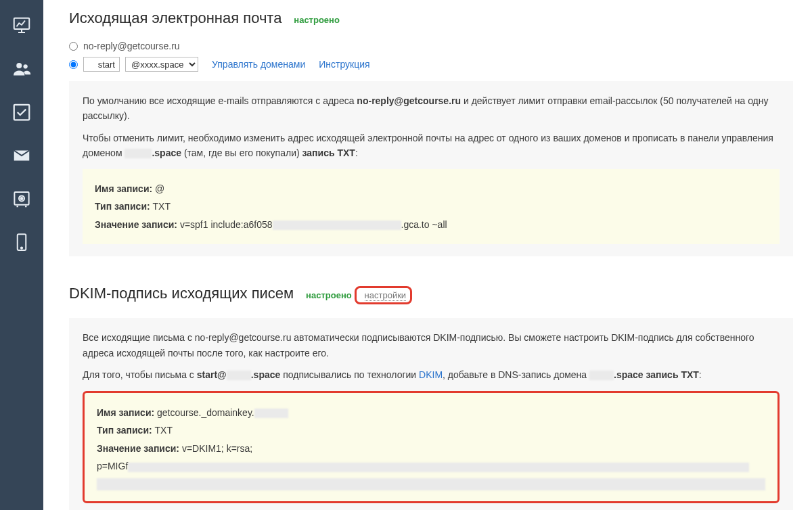 The image size is (812, 510). What do you see at coordinates (22, 26) in the screenshot?
I see `sidebar-item-analytics` at bounding box center [22, 26].